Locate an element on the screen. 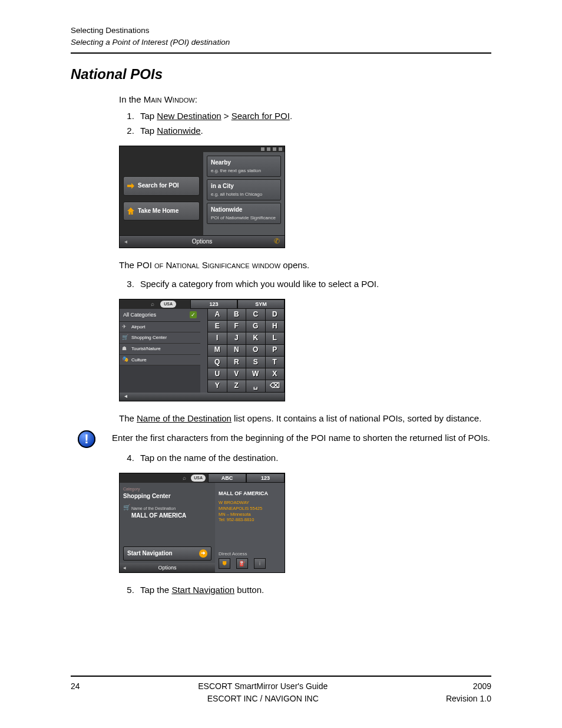 The width and height of the screenshot is (562, 728). page-footer: 24 ESCORT SmartMirror User's Guide ESCOR… is located at coordinates (281, 692).